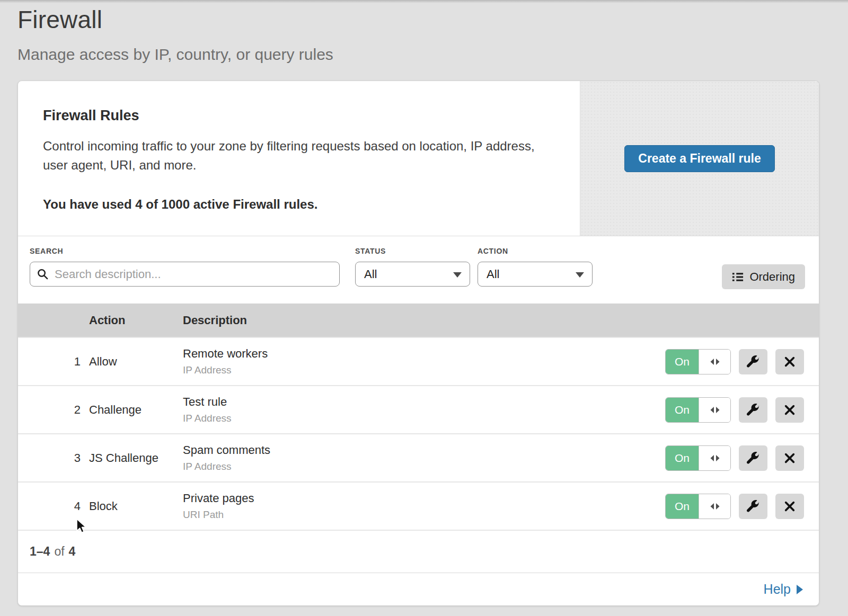 This screenshot has height=616, width=848. I want to click on rule-action: Challenge, so click(136, 410).